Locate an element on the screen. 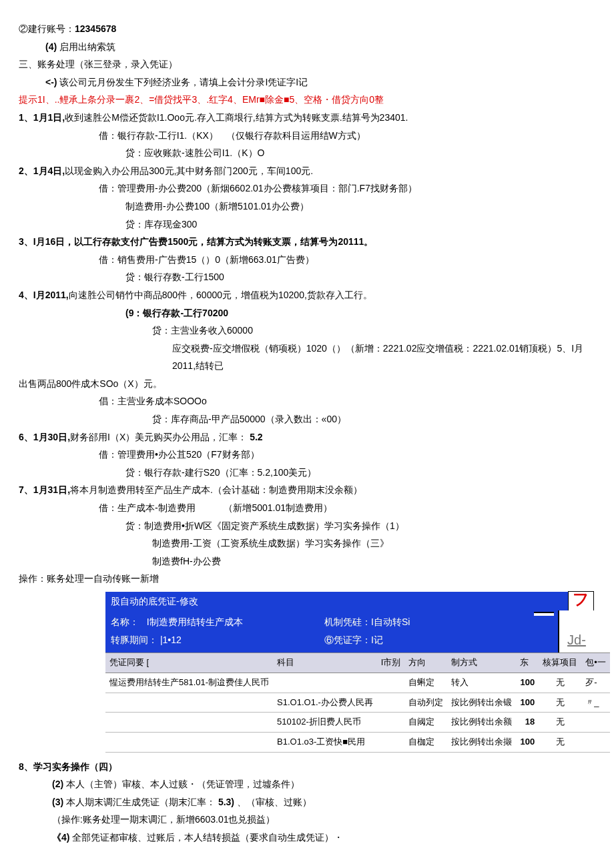 This screenshot has height=868, width=614. entry-2-cr: 贷：库存现金300 is located at coordinates (306, 224).